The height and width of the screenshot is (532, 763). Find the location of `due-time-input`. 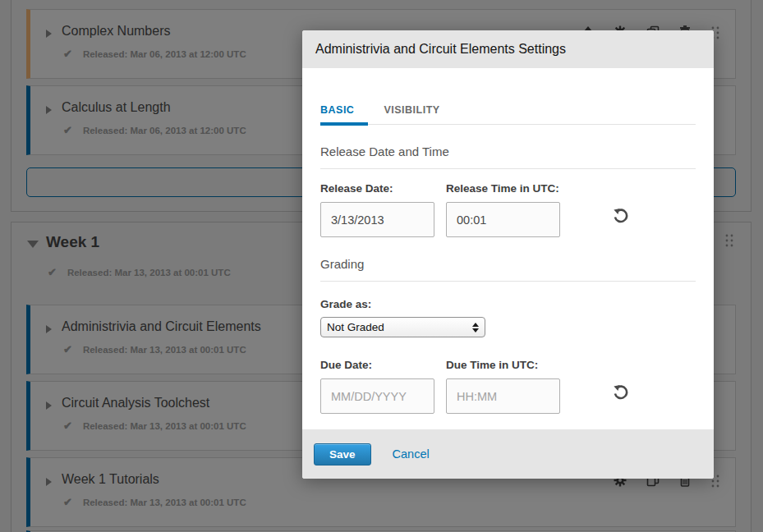

due-time-input is located at coordinates (503, 396).